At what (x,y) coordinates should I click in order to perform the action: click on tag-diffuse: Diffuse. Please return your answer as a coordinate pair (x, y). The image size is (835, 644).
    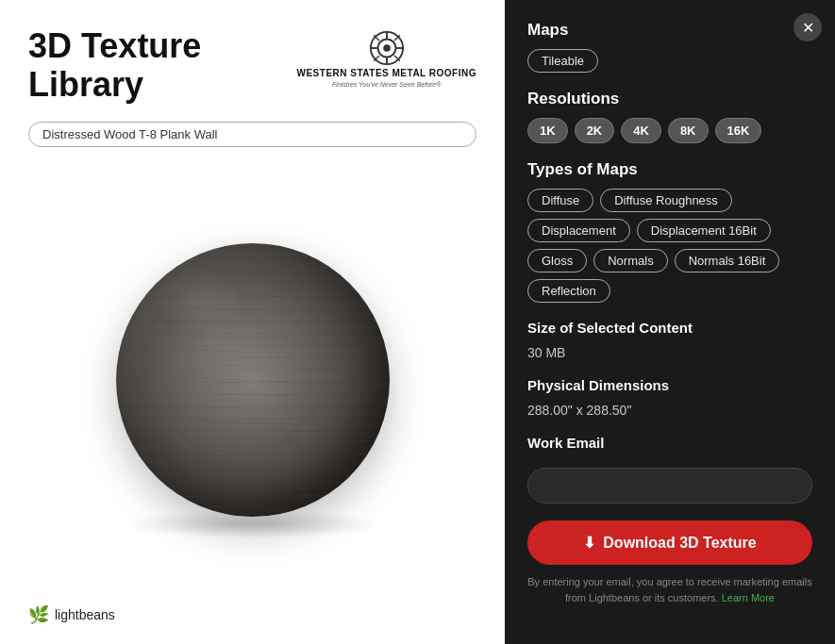
    Looking at the image, I should click on (560, 200).